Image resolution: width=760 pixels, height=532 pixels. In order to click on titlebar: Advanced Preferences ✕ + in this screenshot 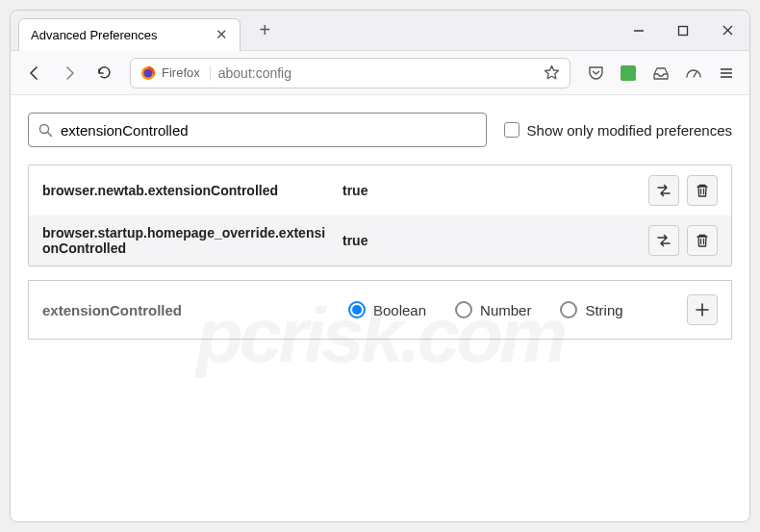, I will do `click(380, 31)`.